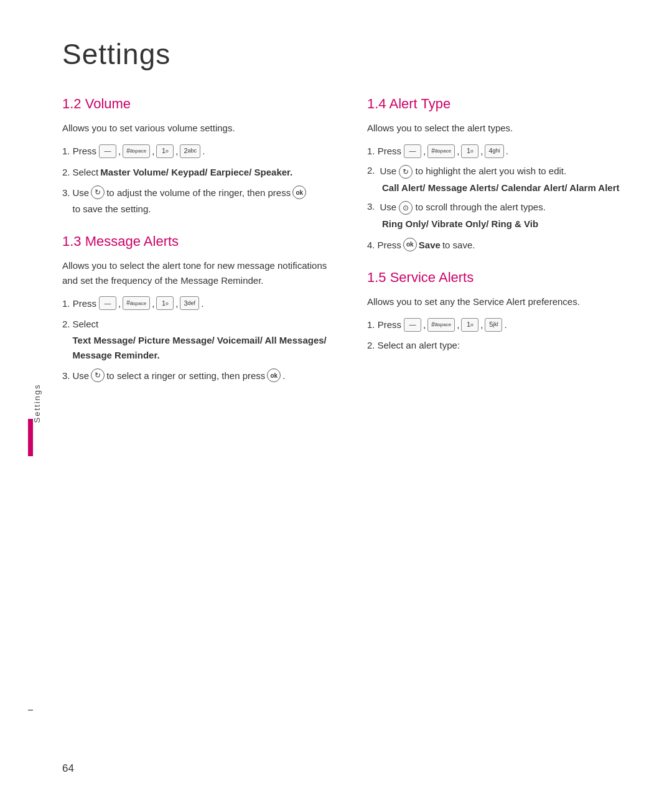  I want to click on key-2abc: 2 abc, so click(190, 151).